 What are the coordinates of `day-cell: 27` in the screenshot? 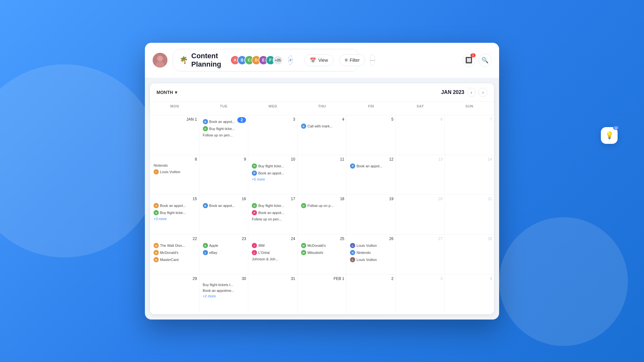 It's located at (421, 255).